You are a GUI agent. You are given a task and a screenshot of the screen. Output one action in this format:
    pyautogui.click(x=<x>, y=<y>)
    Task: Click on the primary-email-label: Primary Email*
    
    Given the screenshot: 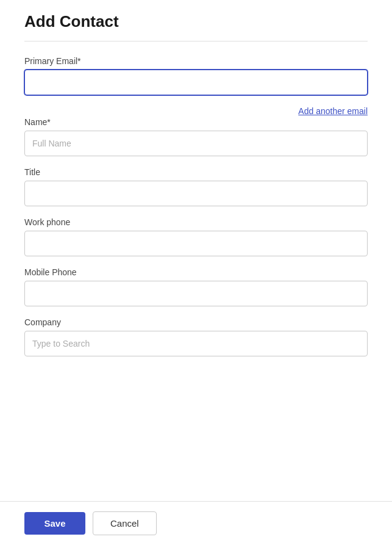 What is the action you would take?
    pyautogui.click(x=196, y=61)
    